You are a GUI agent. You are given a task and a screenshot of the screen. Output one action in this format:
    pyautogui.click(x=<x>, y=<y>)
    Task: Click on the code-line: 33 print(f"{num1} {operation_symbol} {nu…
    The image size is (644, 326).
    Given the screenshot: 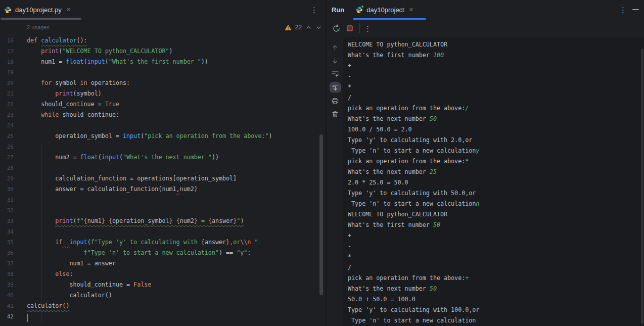 What is the action you would take?
    pyautogui.click(x=163, y=221)
    